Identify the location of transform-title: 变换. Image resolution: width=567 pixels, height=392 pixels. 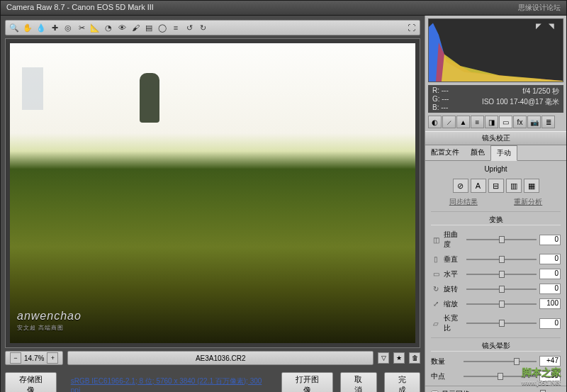
(496, 218).